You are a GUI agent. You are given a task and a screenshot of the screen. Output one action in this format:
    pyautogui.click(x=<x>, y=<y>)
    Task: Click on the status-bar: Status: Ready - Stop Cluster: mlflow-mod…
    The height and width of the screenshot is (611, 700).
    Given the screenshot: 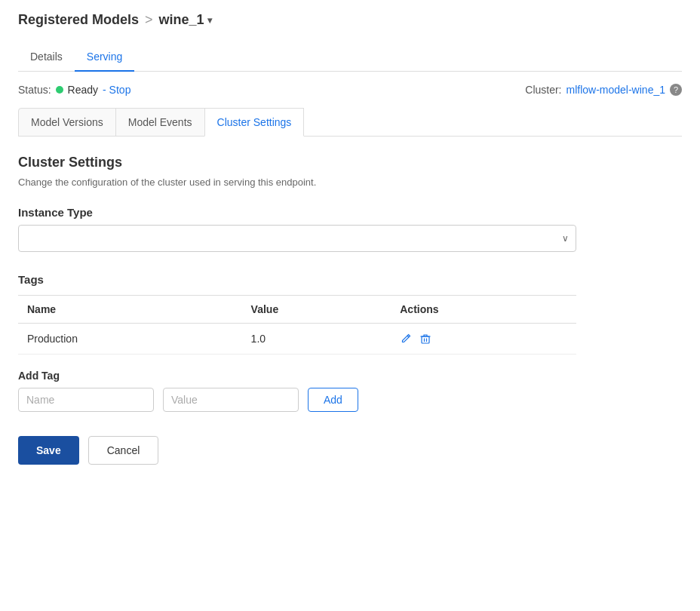 What is the action you would take?
    pyautogui.click(x=350, y=90)
    